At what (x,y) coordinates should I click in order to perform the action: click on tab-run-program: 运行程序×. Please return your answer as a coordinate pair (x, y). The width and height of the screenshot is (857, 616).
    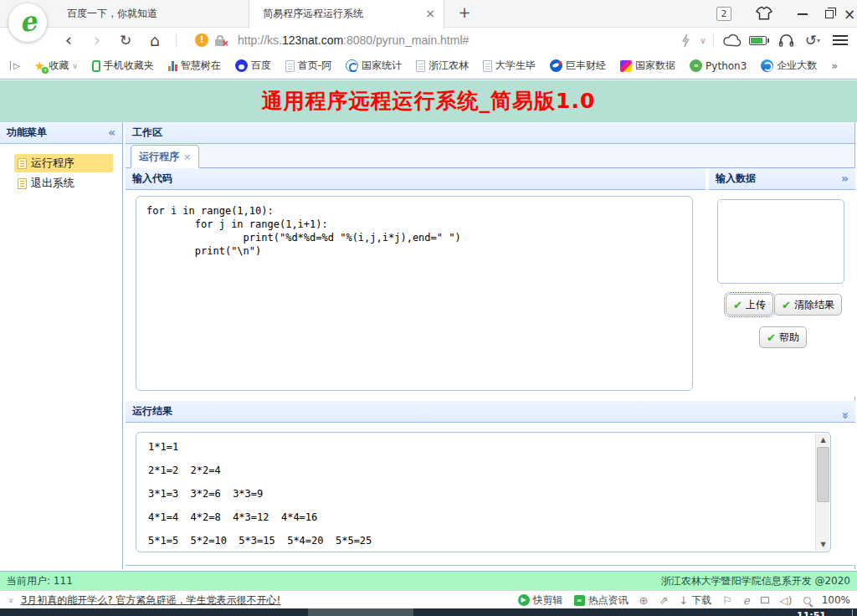
    Looking at the image, I should click on (165, 157).